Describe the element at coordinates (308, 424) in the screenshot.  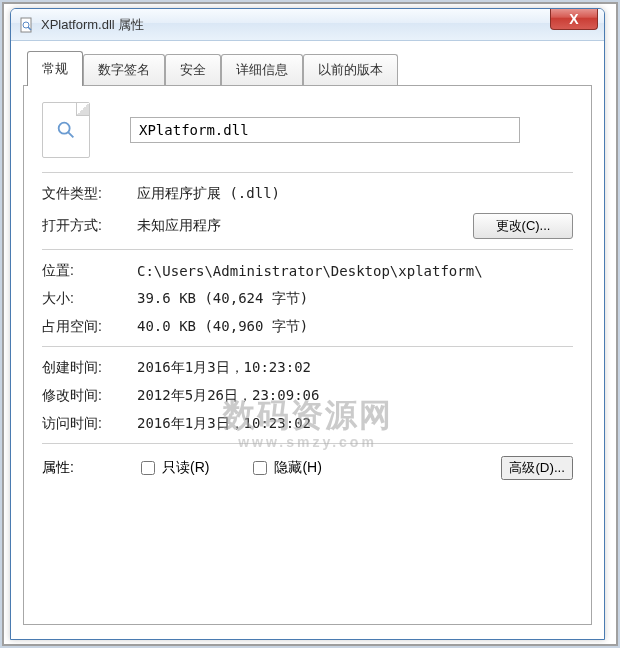
I see `row-accessed: 访问时间: 2016年1月3日，10:23:02` at that location.